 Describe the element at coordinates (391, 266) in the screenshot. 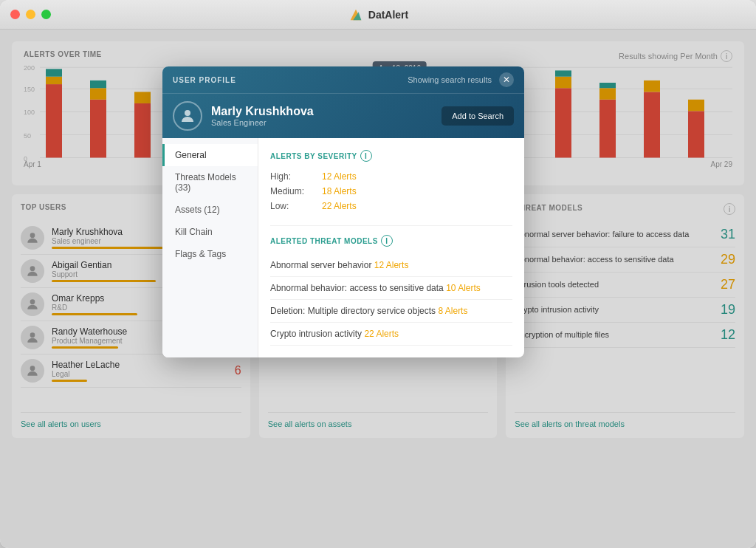

I see `alerted-item: Abnormal server behavior 12 Alerts` at that location.